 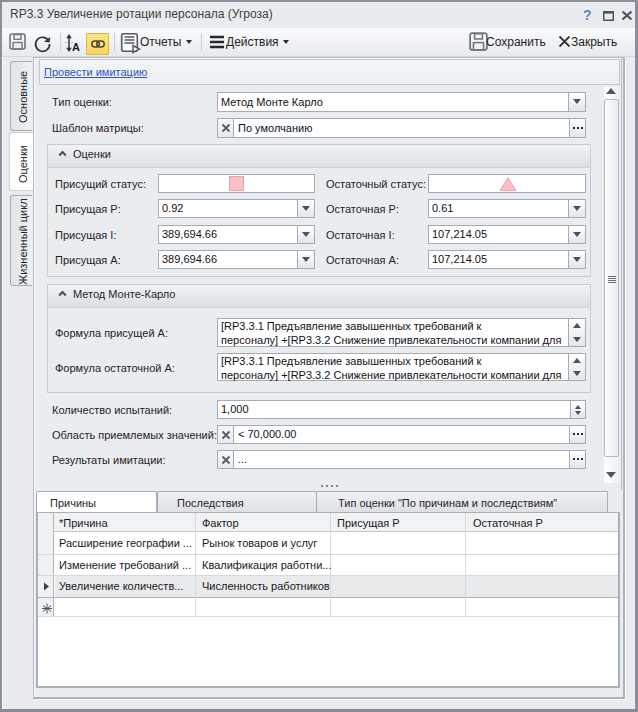 What do you see at coordinates (76, 46) in the screenshot?
I see `svg-text: A` at bounding box center [76, 46].